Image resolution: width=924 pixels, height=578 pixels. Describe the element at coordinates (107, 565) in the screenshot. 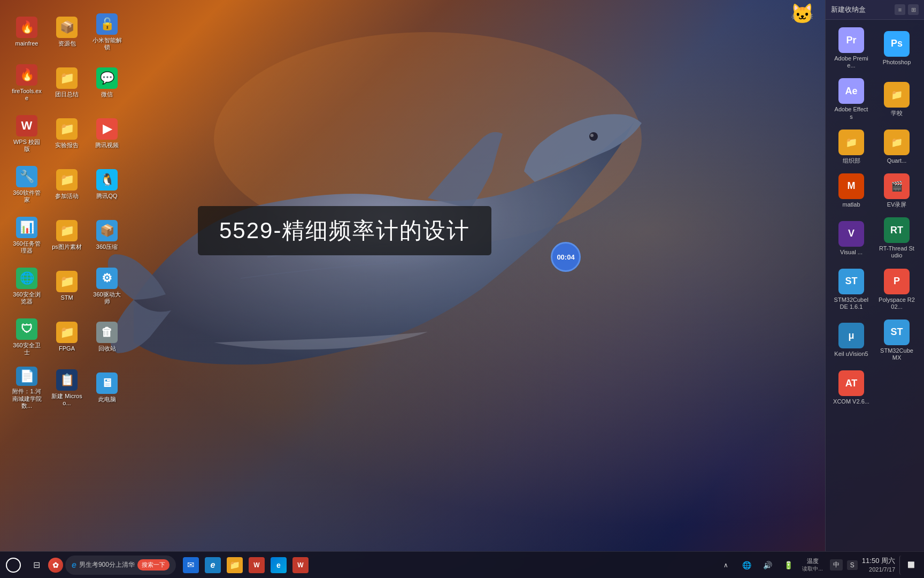

I see `ie-search-text: 男生考900分上清华` at that location.